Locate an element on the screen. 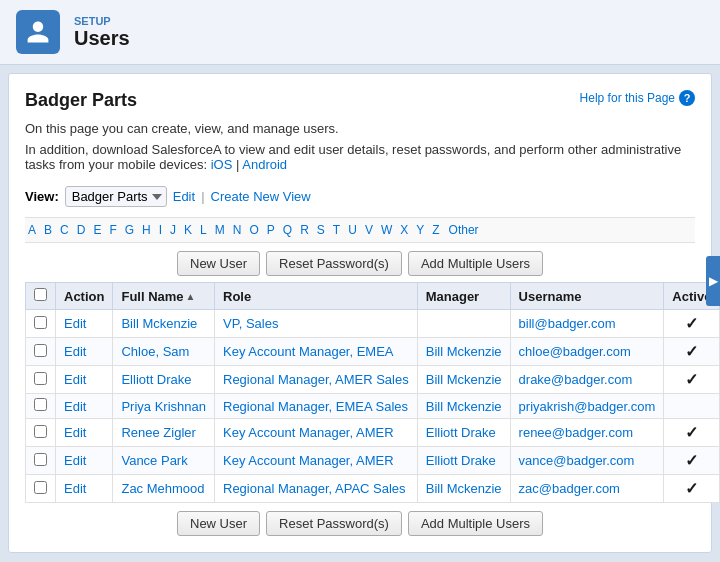 Image resolution: width=720 pixels, height=562 pixels. role-link: Regional Manager, AMER Sales is located at coordinates (316, 380).